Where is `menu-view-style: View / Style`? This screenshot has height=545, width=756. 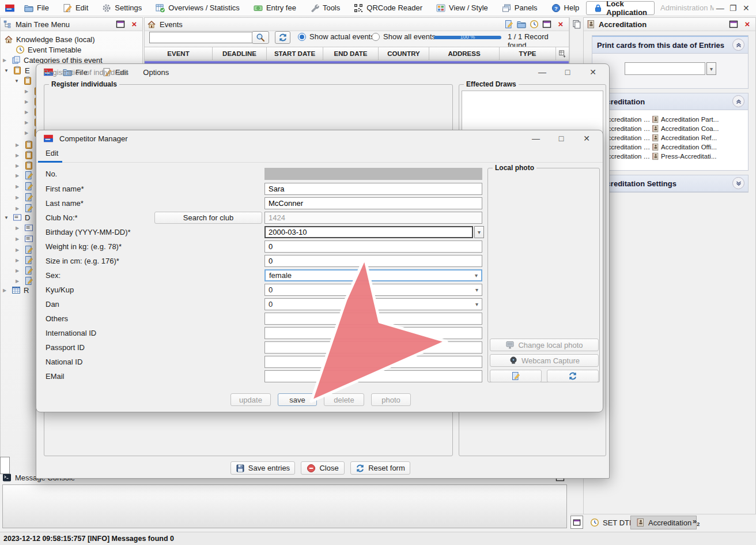 menu-view-style: View / Style is located at coordinates (462, 8).